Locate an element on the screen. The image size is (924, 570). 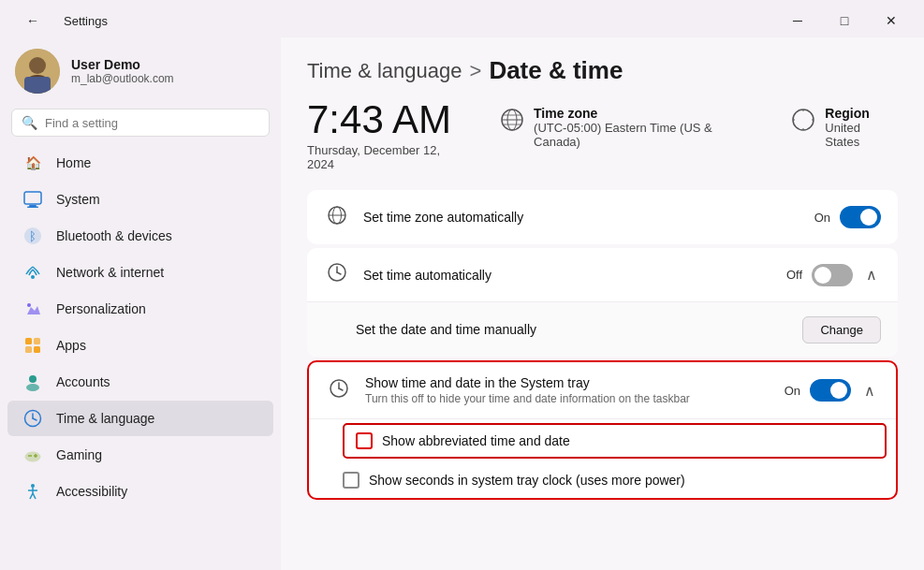
sidebar-item-label: Gaming is located at coordinates (157, 455).